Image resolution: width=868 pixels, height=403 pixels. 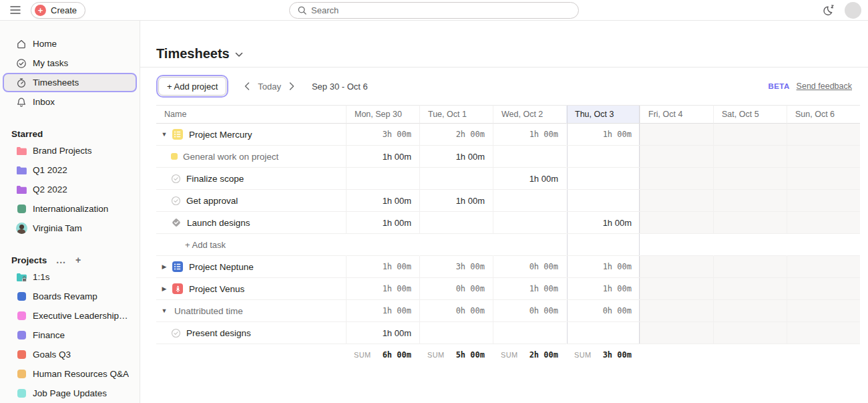 I want to click on project-item-human-resources-q-a: Human Resources Q&A, so click(x=69, y=374).